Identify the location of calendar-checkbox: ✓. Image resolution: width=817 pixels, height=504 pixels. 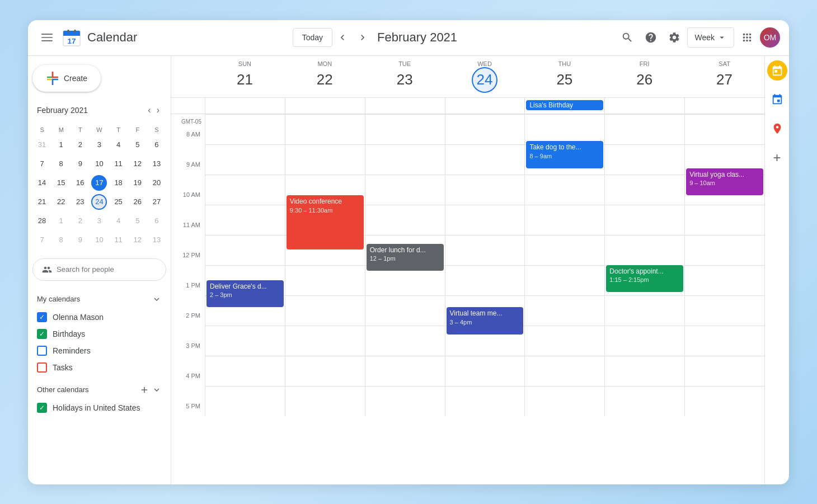
(42, 334).